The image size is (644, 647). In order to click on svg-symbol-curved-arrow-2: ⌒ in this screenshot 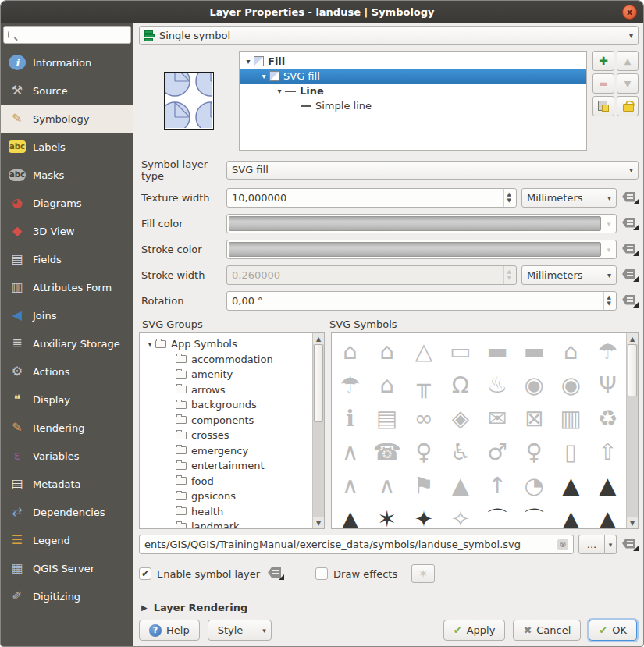, I will do `click(534, 518)`.